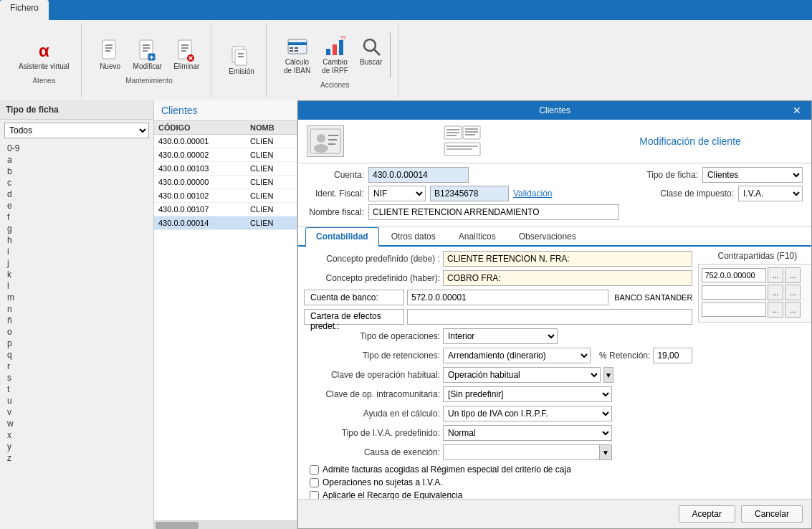 Image resolution: width=812 pixels, height=529 pixels. Describe the element at coordinates (775, 275) in the screenshot. I see `contra-btn-1a: ...` at that location.